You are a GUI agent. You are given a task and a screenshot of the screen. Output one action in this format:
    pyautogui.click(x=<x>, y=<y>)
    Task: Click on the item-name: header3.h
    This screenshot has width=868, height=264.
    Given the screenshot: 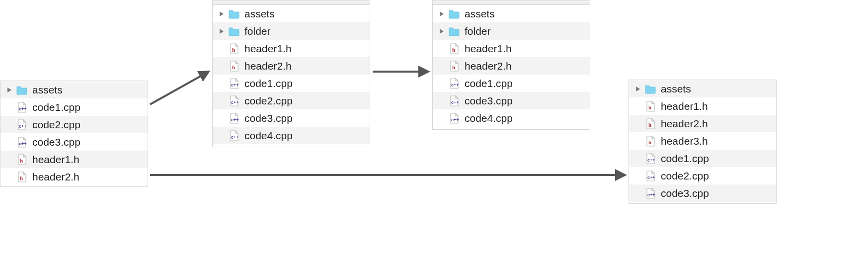 What is the action you would take?
    pyautogui.click(x=685, y=141)
    